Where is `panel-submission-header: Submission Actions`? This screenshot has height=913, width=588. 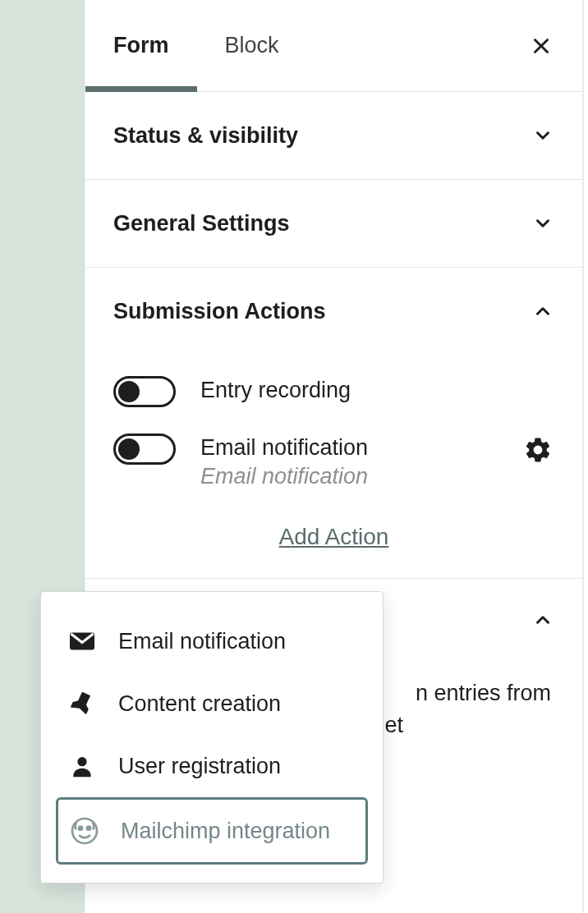
panel-submission-header: Submission Actions is located at coordinates (333, 311).